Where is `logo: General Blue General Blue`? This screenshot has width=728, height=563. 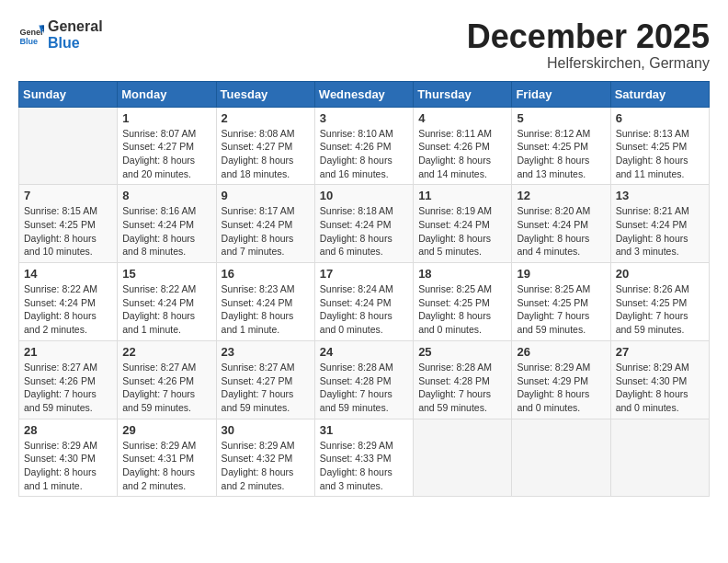 logo: General Blue General Blue is located at coordinates (61, 35).